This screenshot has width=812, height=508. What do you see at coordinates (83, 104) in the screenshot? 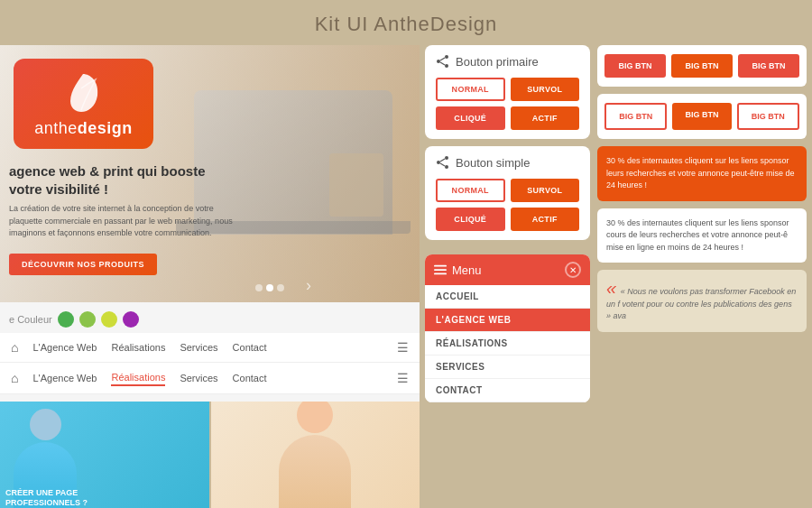
I see `logo-box: anthedesign` at bounding box center [83, 104].